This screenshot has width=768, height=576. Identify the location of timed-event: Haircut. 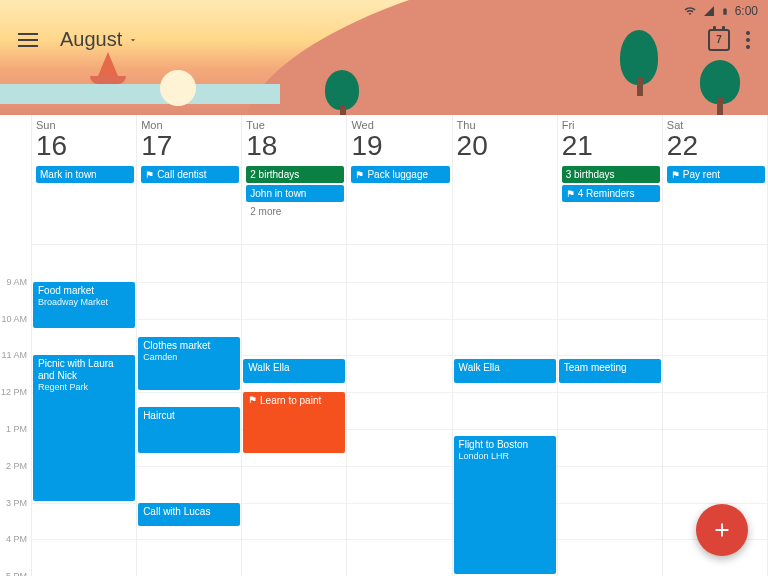
(189, 430).